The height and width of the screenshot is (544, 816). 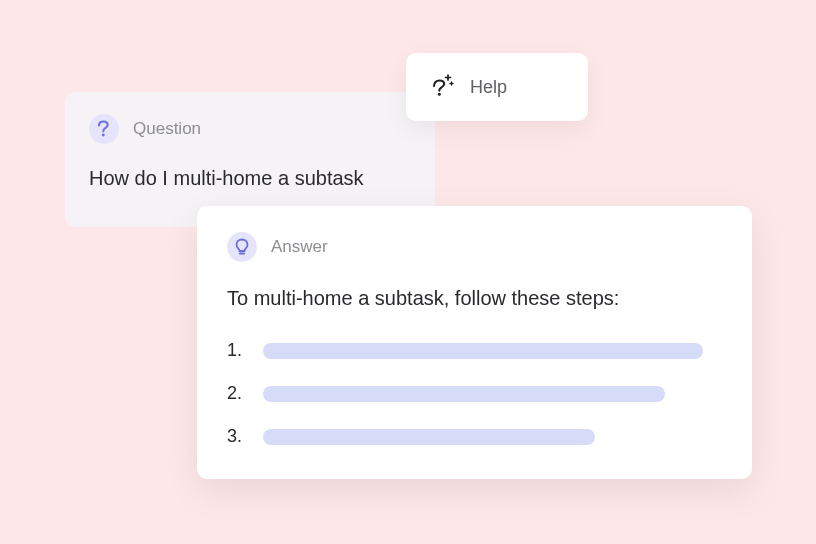 I want to click on answer-intro-text: To multi-home a subtask, follow these st…, so click(x=474, y=298).